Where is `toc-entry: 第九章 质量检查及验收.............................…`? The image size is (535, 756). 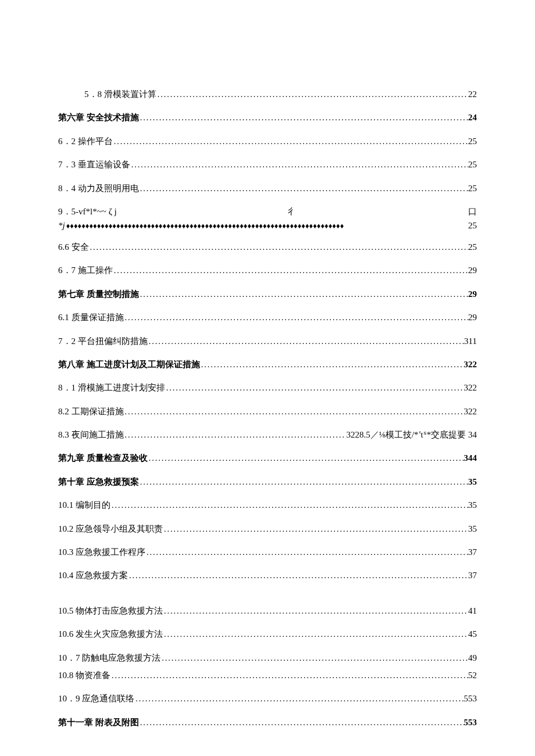 toc-entry: 第九章 质量检查及验收.............................… is located at coordinates (268, 458).